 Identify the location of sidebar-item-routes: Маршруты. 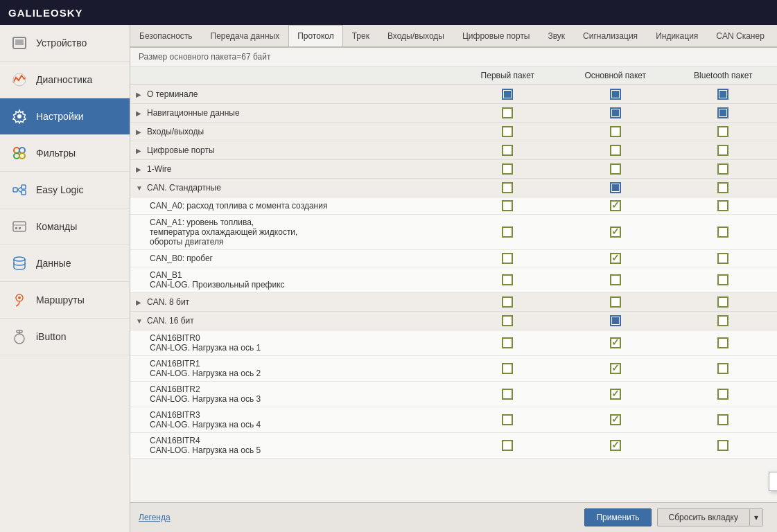
(65, 301).